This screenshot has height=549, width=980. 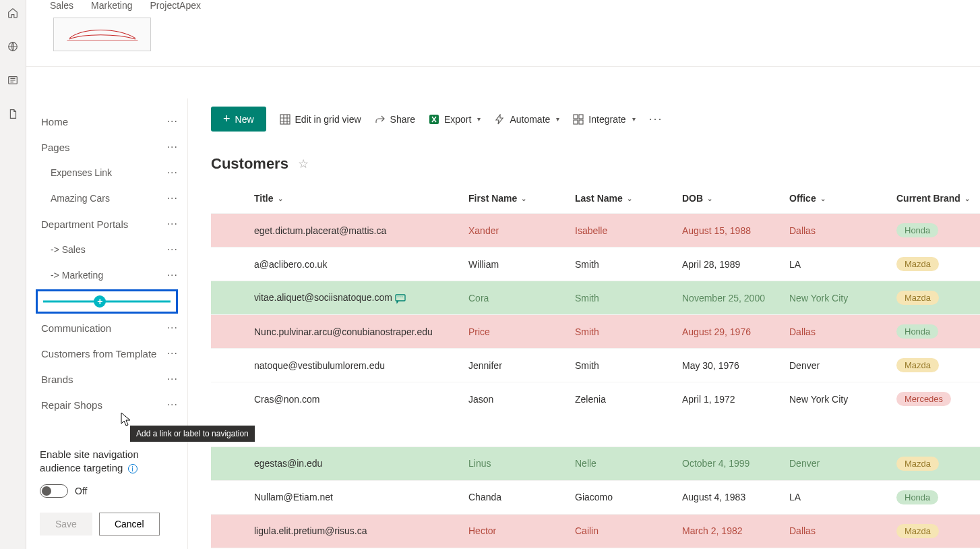 What do you see at coordinates (321, 119) in the screenshot?
I see `edit-grid-button: Edit in grid view` at bounding box center [321, 119].